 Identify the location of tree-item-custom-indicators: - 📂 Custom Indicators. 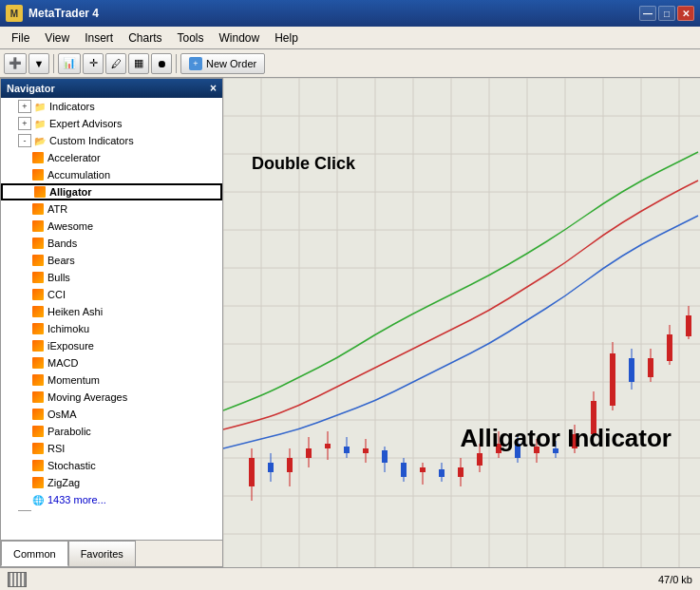
(112, 141).